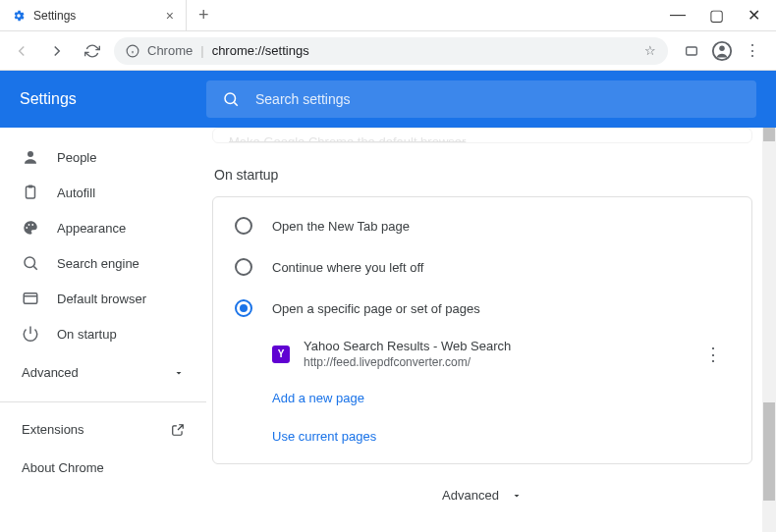  What do you see at coordinates (22, 51) in the screenshot?
I see `back-button` at bounding box center [22, 51].